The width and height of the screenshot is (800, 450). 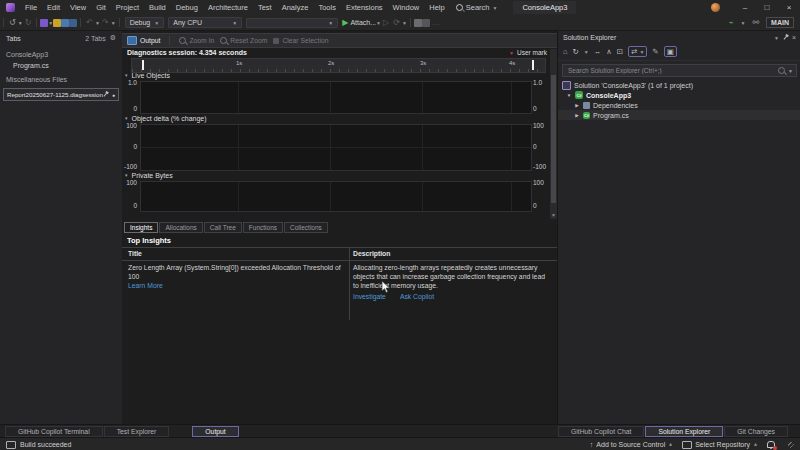 What do you see at coordinates (106, 23) in the screenshot?
I see `redo-icon: ↷` at bounding box center [106, 23].